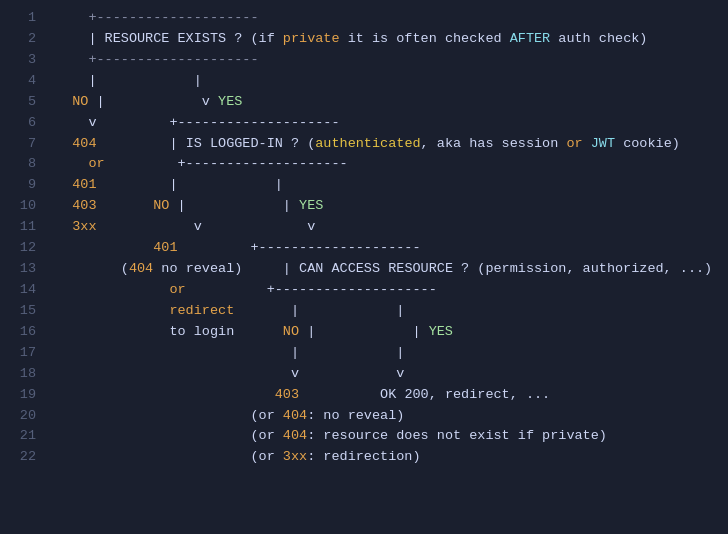  What do you see at coordinates (388, 436) in the screenshot?
I see `code-line: (or 404: resource does not exist if priv…` at bounding box center [388, 436].